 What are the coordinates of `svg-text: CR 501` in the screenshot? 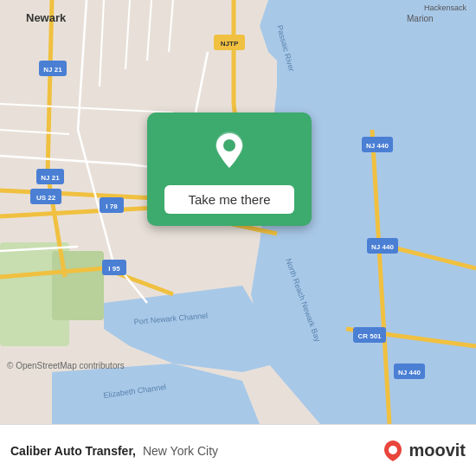 It's located at (370, 336).